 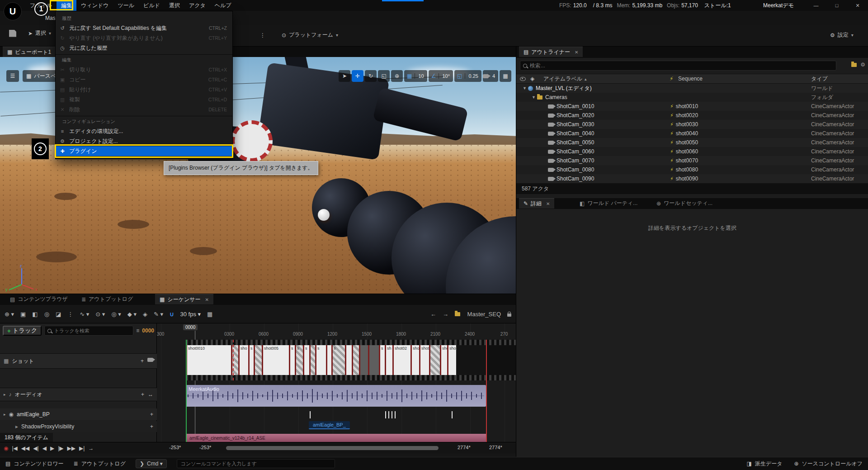 What do you see at coordinates (684, 142) in the screenshot?
I see `row-sequence-link: ⚡shot0050` at bounding box center [684, 142].